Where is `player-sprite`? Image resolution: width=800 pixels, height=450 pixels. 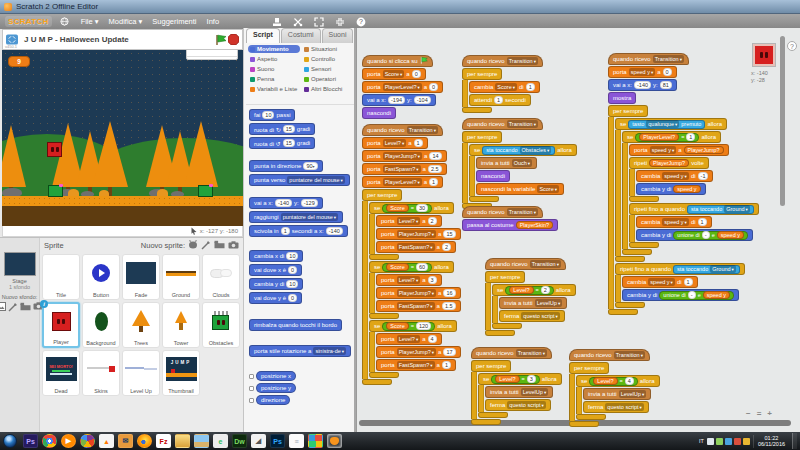
player-sprite is located at coordinates (54, 150).